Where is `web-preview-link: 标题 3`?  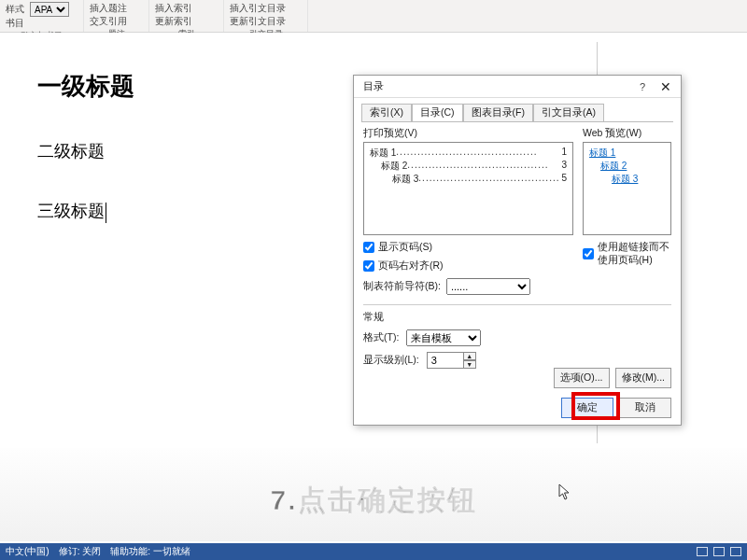
web-preview-link: 标题 3 is located at coordinates (627, 179).